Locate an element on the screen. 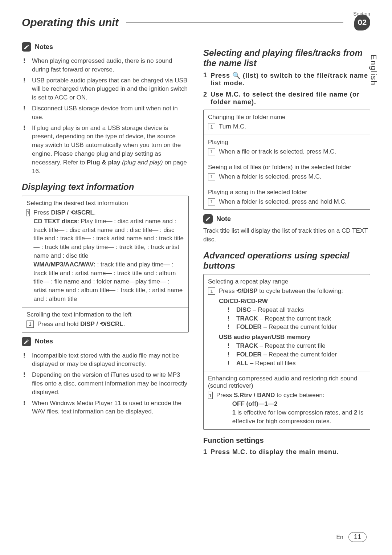 This screenshot has width=392, height=555. page-number: 11 is located at coordinates (358, 537).